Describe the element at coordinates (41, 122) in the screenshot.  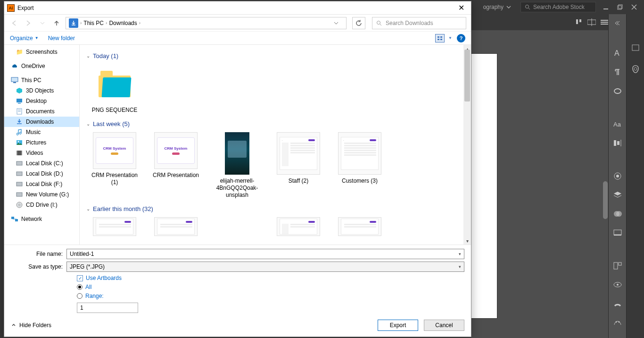
I see `tree-downloads: Downloads` at that location.